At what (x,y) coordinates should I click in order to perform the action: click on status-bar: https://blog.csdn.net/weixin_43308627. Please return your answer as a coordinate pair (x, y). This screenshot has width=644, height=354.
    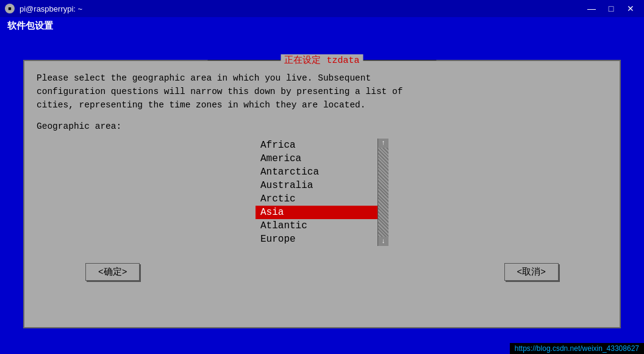
    Looking at the image, I should click on (577, 349).